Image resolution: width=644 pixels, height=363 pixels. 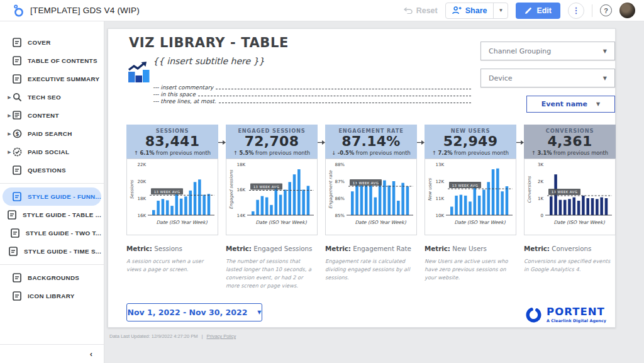 What do you see at coordinates (576, 10) in the screenshot?
I see `kebab-icon: ⋮` at bounding box center [576, 10].